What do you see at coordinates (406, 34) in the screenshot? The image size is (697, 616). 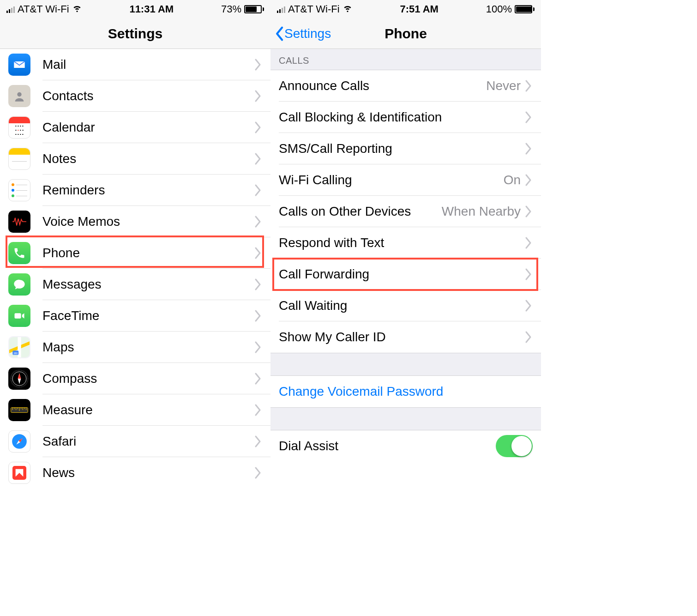 I see `nav-header: Settings Phone` at bounding box center [406, 34].